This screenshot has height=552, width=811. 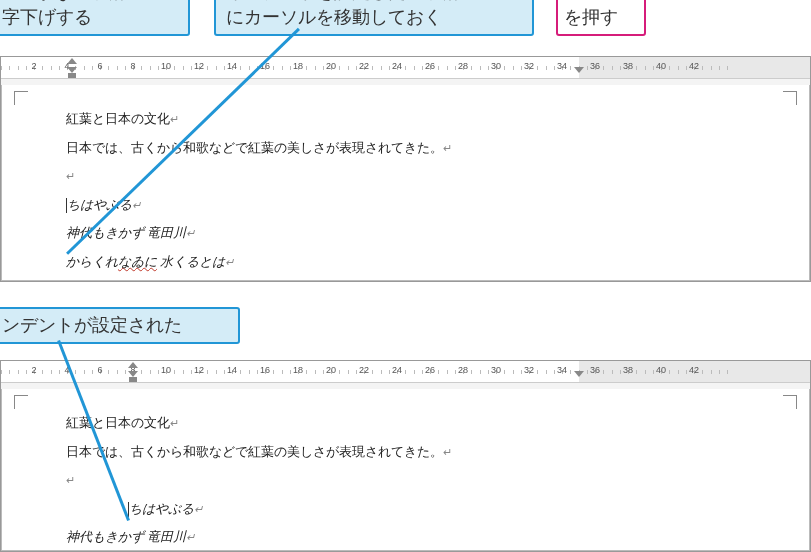 I want to click on callout-box-3: X を押す, so click(x=601, y=18).